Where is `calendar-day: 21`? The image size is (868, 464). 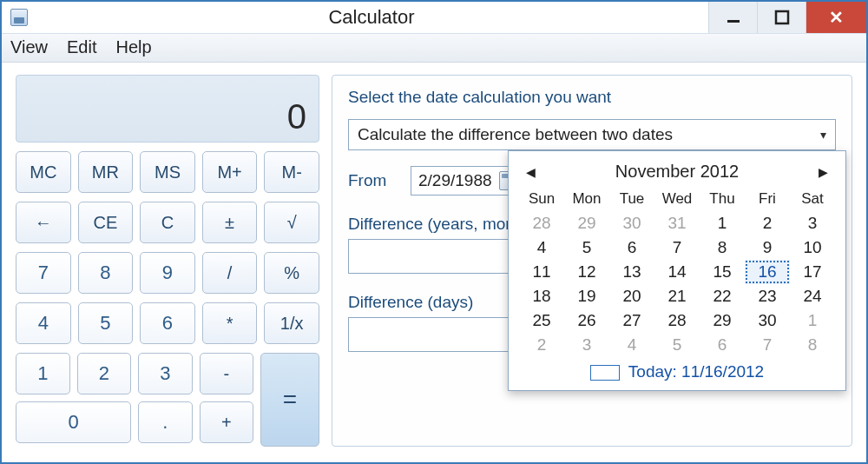
calendar-day: 21 is located at coordinates (677, 296).